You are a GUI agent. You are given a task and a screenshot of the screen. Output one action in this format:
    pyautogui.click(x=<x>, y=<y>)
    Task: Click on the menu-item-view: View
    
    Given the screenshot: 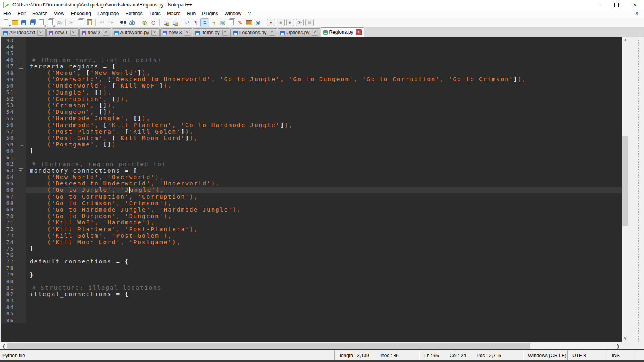 What is the action you would take?
    pyautogui.click(x=59, y=14)
    